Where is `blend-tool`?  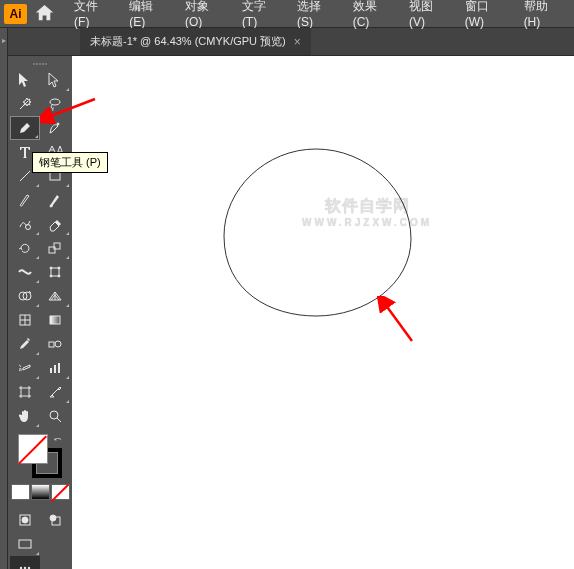
blend-tool is located at coordinates (55, 344).